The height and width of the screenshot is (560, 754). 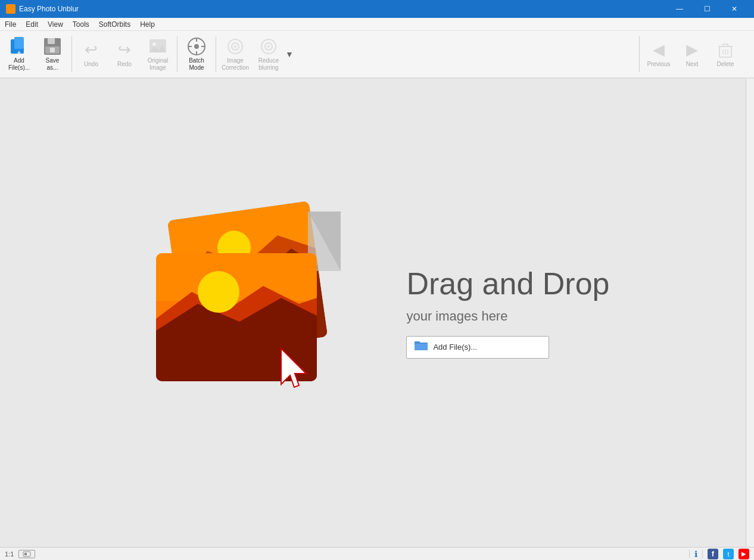 I want to click on toolbar-batch-button: BatchMode, so click(x=197, y=54).